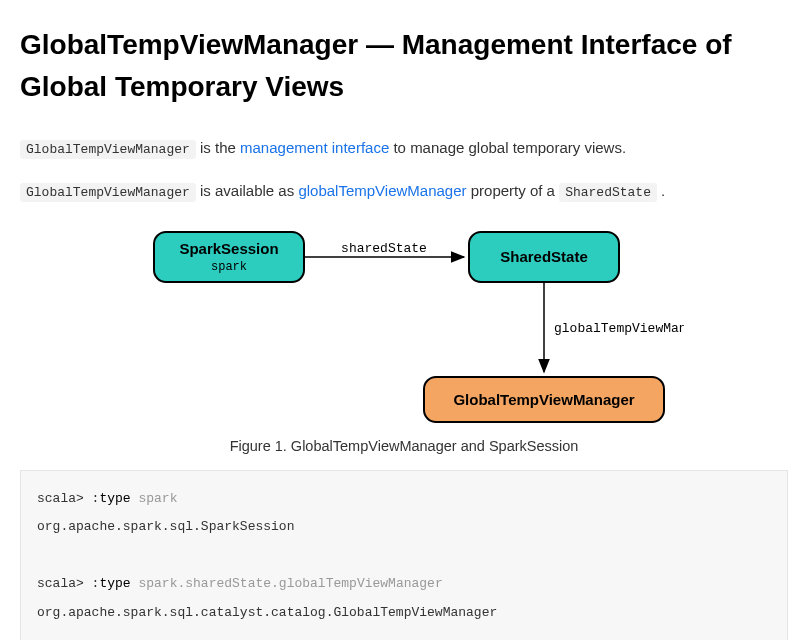 The image size is (808, 640). What do you see at coordinates (107, 498) in the screenshot?
I see `code-line: scala> :type spark` at bounding box center [107, 498].